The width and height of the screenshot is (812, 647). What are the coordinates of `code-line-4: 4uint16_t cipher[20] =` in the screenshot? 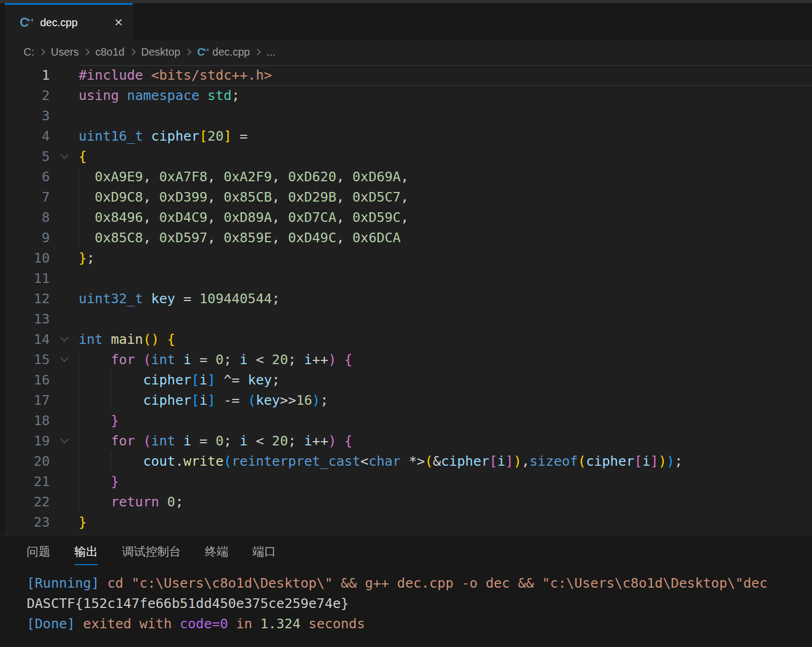 It's located at (409, 136).